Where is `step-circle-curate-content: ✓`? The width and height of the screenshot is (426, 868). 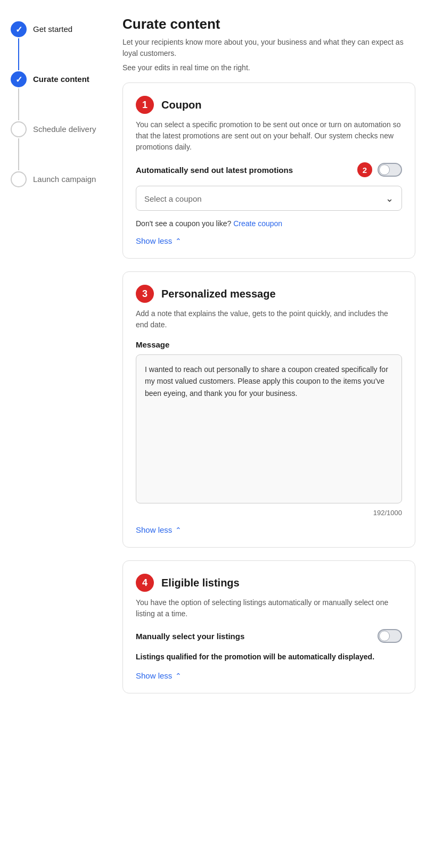 step-circle-curate-content: ✓ is located at coordinates (19, 79).